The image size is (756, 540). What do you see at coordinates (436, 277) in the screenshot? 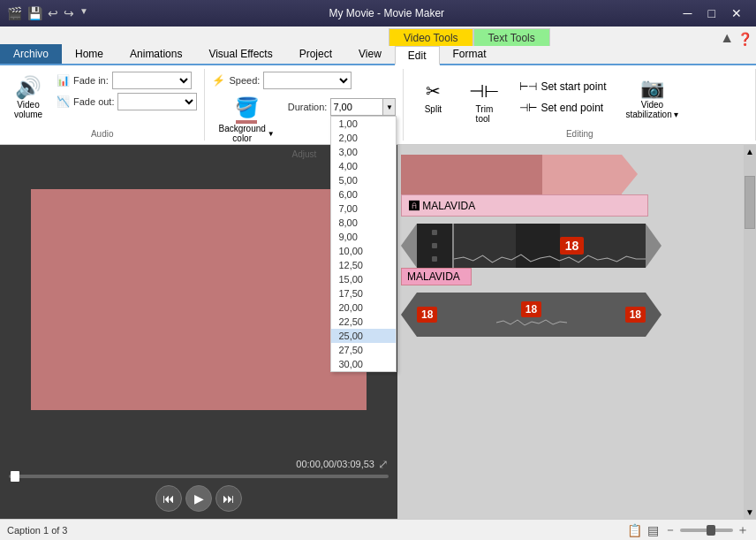
I see `malavida-label: MALAVIDA` at bounding box center [436, 277].